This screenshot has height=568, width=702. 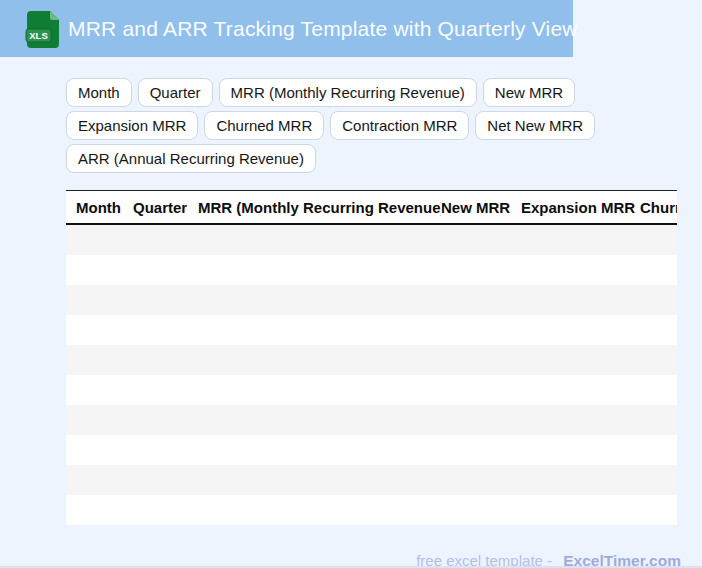 What do you see at coordinates (38, 36) in the screenshot?
I see `xls-icon-label: XLS` at bounding box center [38, 36].